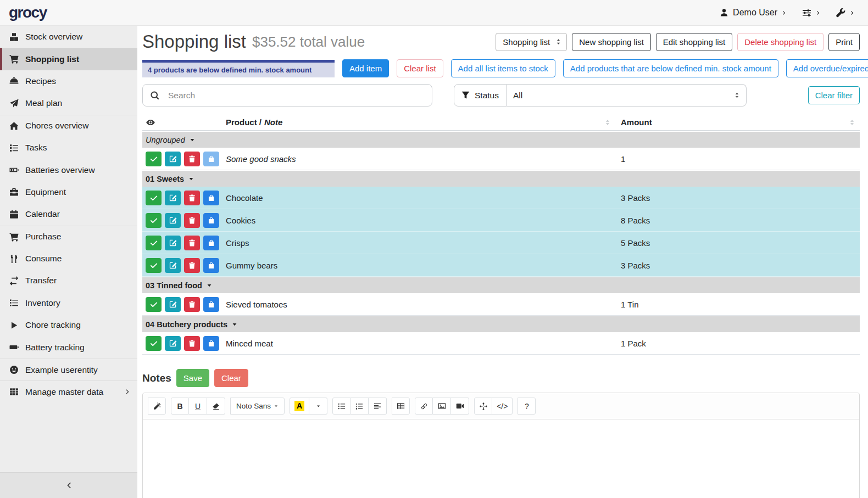 Image resolution: width=868 pixels, height=498 pixels. Describe the element at coordinates (151, 122) in the screenshot. I see `eye-icon` at that location.